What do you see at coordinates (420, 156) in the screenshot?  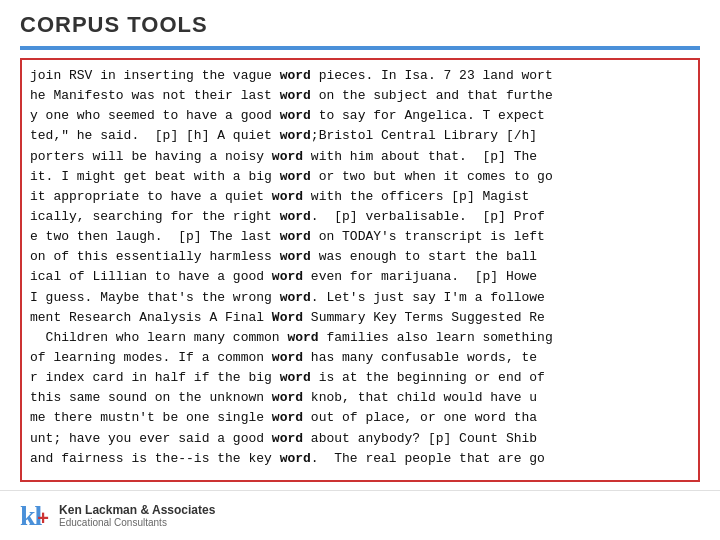 I see `concordance-right: with him about that. [p] The` at bounding box center [420, 156].